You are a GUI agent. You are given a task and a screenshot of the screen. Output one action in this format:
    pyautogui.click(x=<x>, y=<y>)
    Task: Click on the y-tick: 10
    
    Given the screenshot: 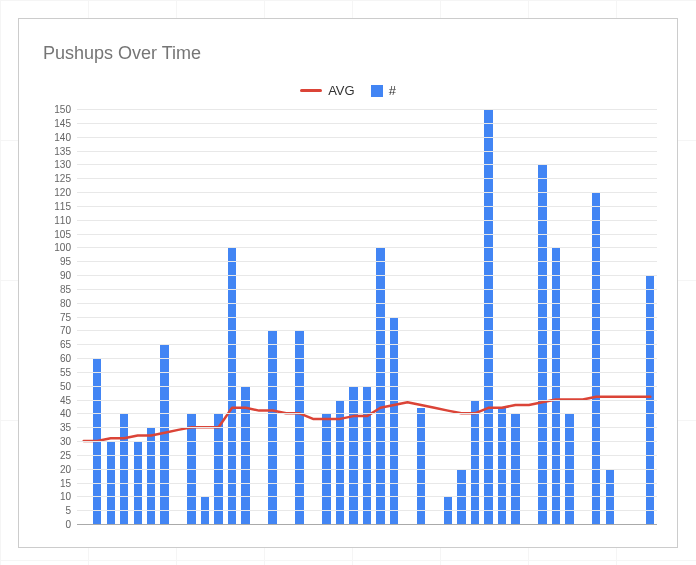 What is the action you would take?
    pyautogui.click(x=66, y=496)
    